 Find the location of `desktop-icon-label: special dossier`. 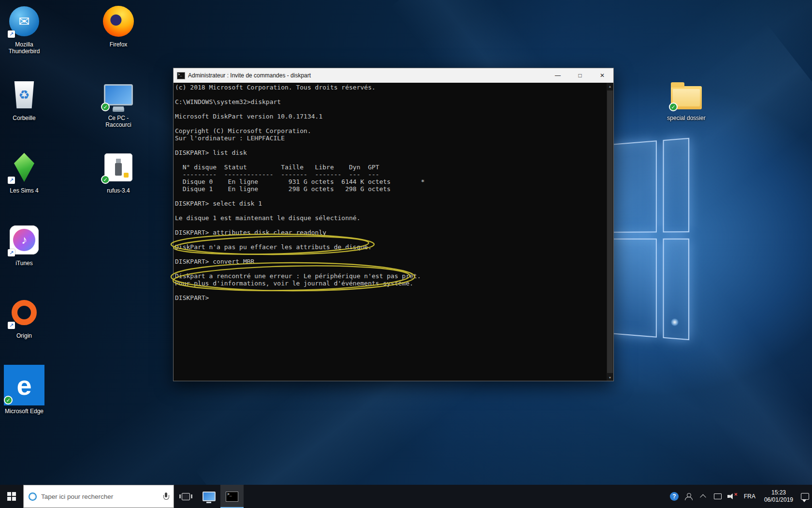

desktop-icon-label: special dossier is located at coordinates (686, 118).